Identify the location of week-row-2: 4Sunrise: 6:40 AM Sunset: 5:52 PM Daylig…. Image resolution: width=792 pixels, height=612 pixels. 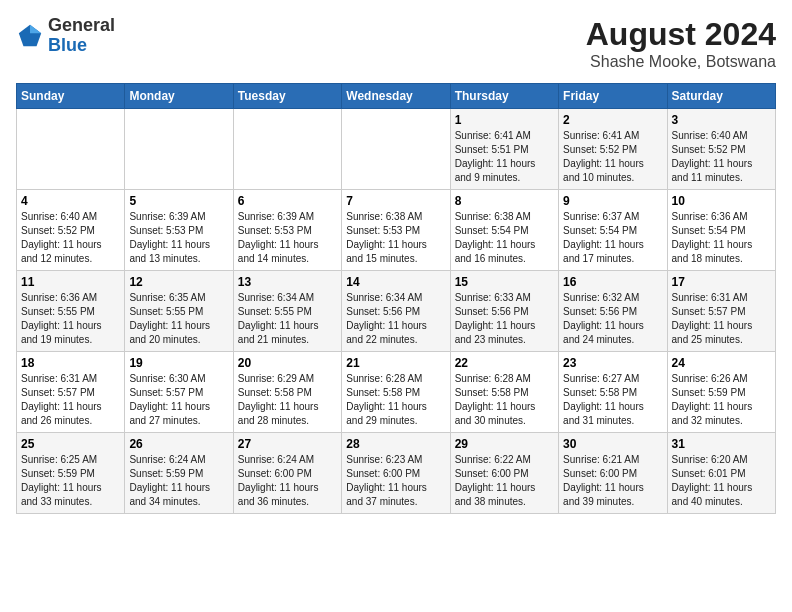
(396, 230).